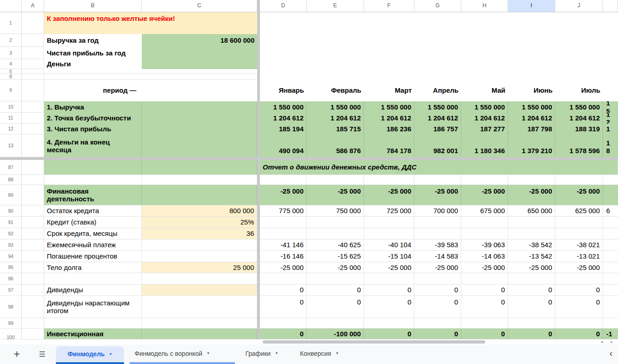 The image size is (618, 364). What do you see at coordinates (199, 118) in the screenshot?
I see `cell-C11` at bounding box center [199, 118].